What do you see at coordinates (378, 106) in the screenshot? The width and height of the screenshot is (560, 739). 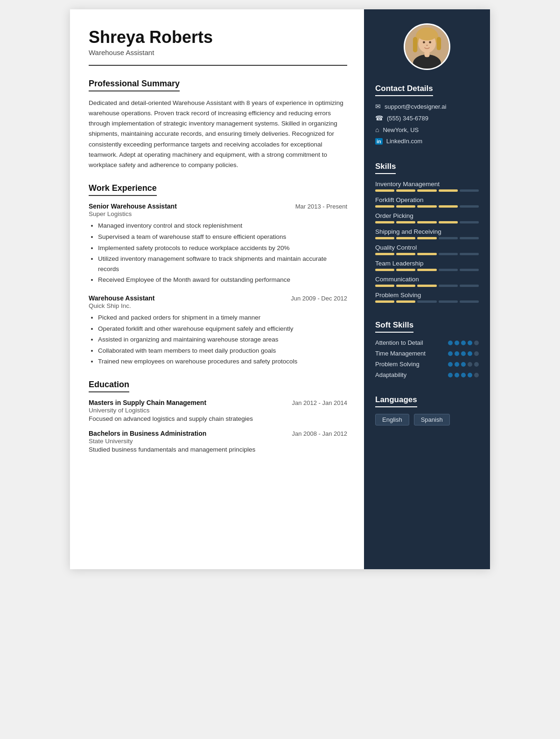 I see `email-icon: ✉` at bounding box center [378, 106].